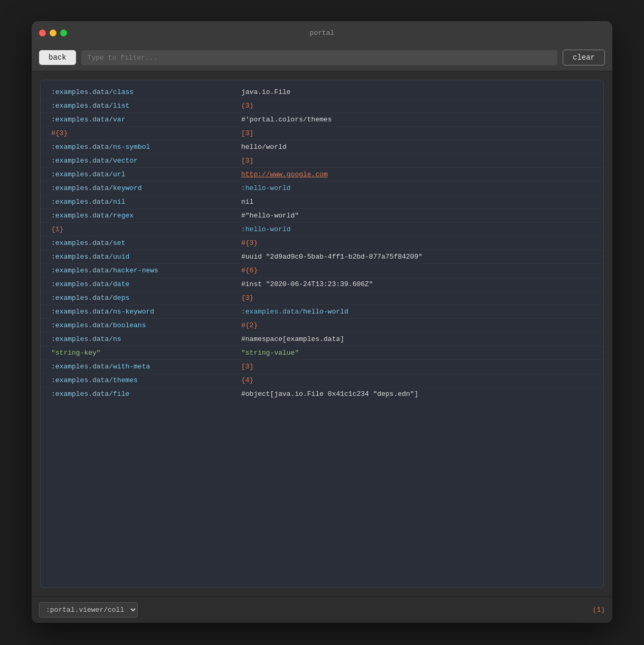 This screenshot has width=644, height=645. What do you see at coordinates (146, 160) in the screenshot?
I see `row-key: :examples.data/vector` at bounding box center [146, 160].